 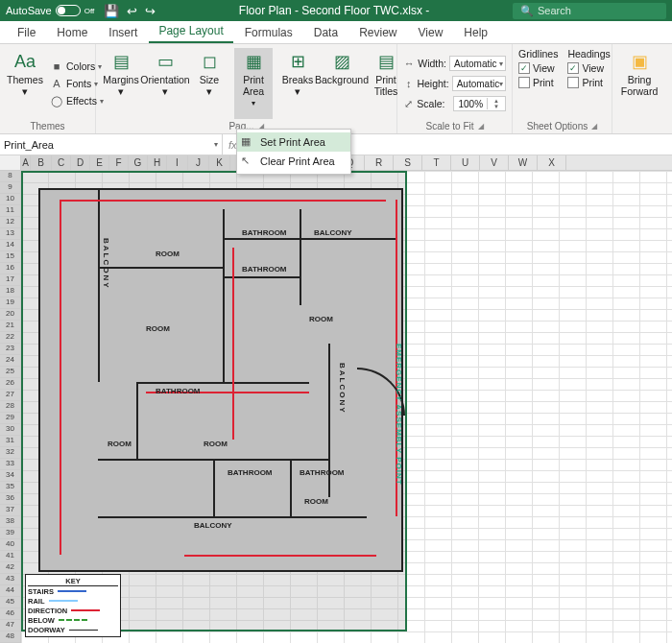 What do you see at coordinates (10, 534) in the screenshot?
I see `row-header-39: 39` at bounding box center [10, 534].